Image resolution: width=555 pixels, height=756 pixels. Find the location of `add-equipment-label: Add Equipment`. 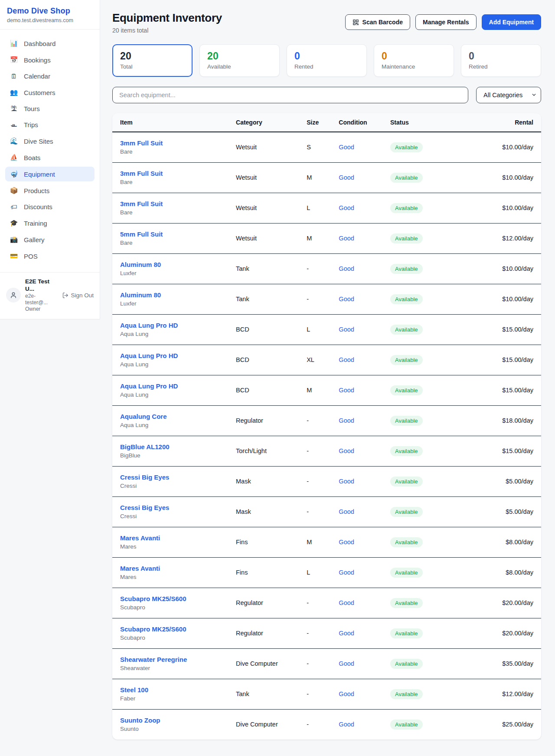

add-equipment-label: Add Equipment is located at coordinates (512, 22).